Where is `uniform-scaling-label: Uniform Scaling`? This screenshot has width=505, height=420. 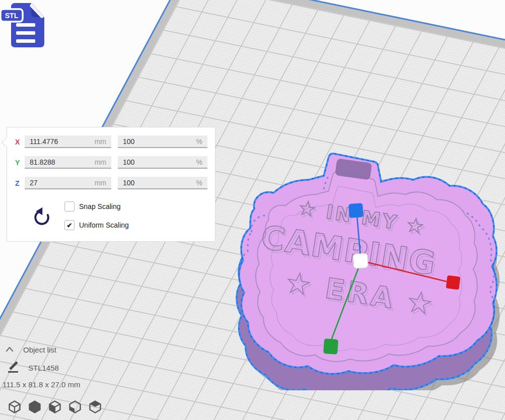 uniform-scaling-label: Uniform Scaling is located at coordinates (104, 225).